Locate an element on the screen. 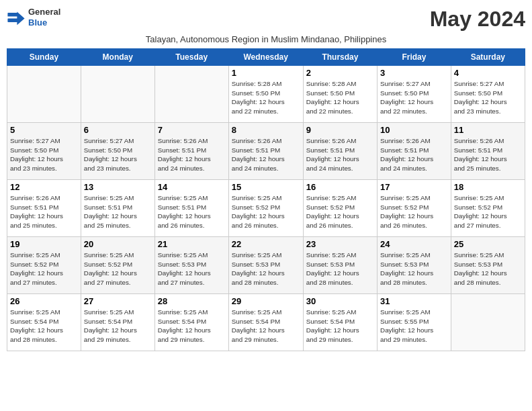 The height and width of the screenshot is (411, 532). day-number: 19 is located at coordinates (44, 244).